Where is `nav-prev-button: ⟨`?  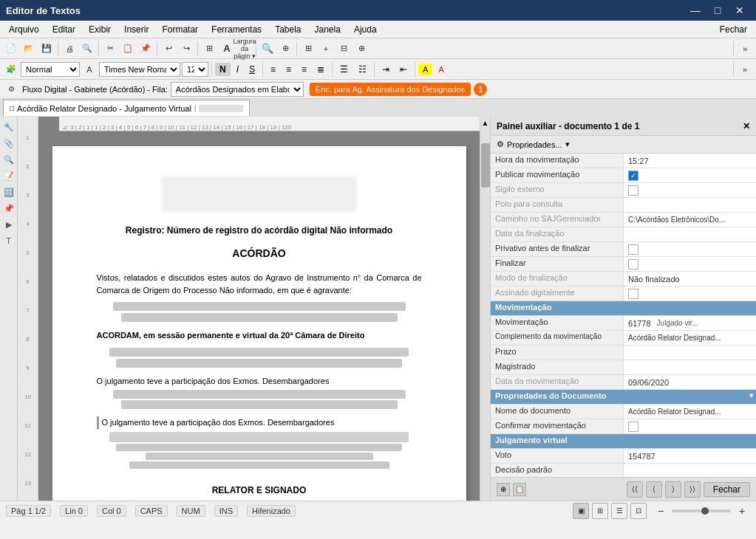 nav-prev-button: ⟨ is located at coordinates (654, 490).